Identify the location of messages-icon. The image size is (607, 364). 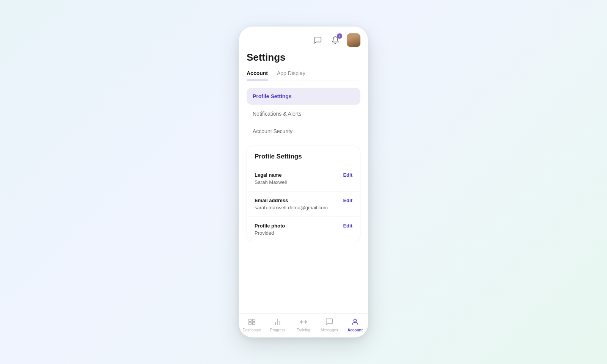
(329, 322).